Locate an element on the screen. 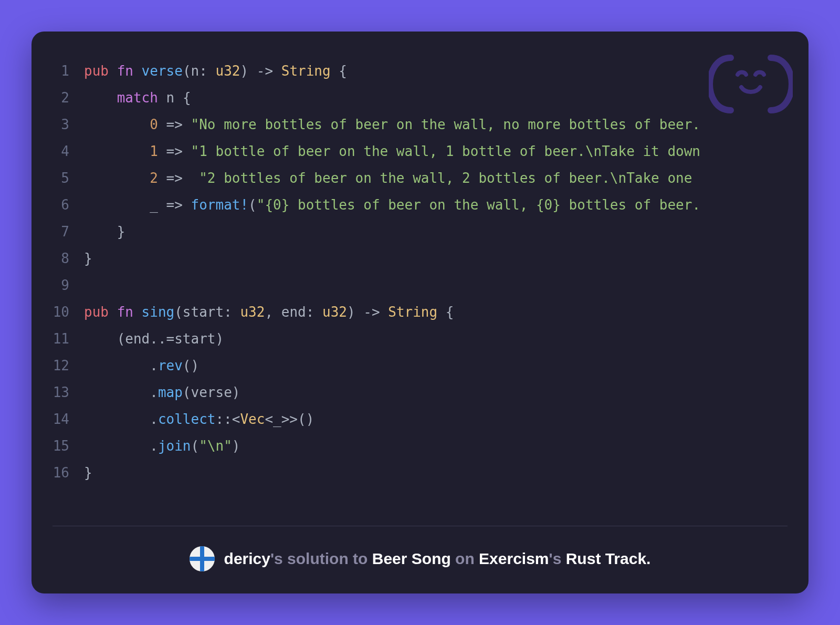  code-line: 7 } is located at coordinates (420, 232).